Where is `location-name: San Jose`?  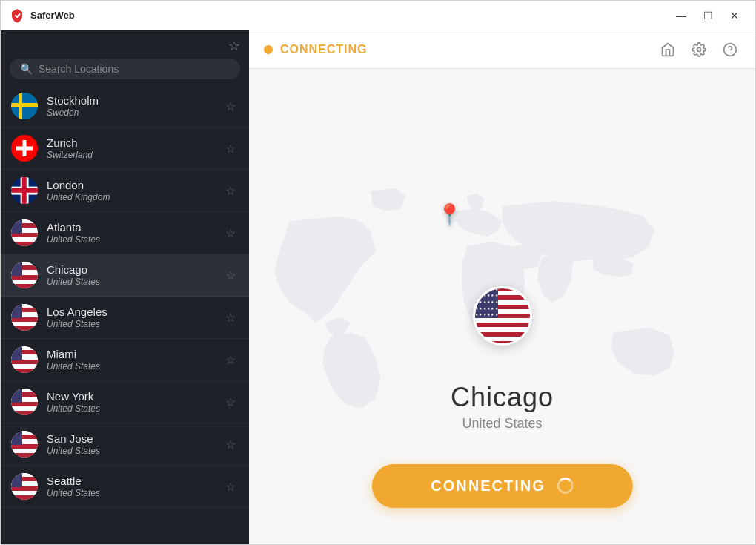 location-name: San Jose is located at coordinates (135, 439).